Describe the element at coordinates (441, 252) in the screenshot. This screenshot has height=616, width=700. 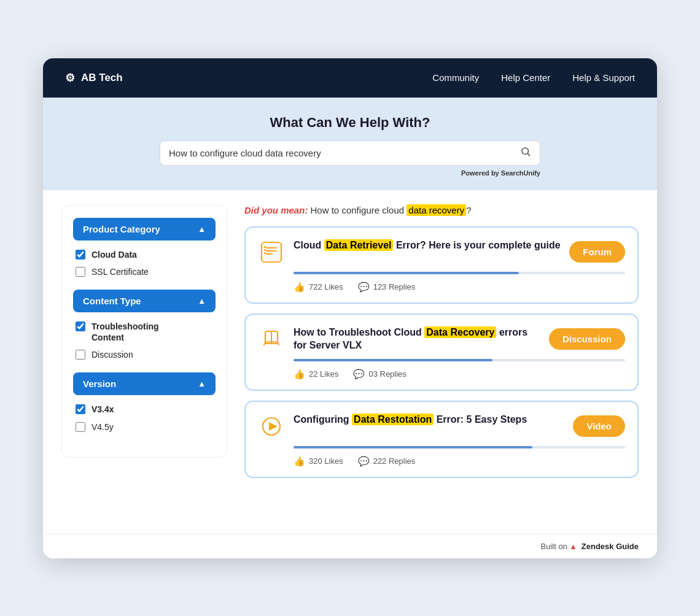
I see `card-top-1: Cloud Data Retrievel Error? Here is your…` at that location.